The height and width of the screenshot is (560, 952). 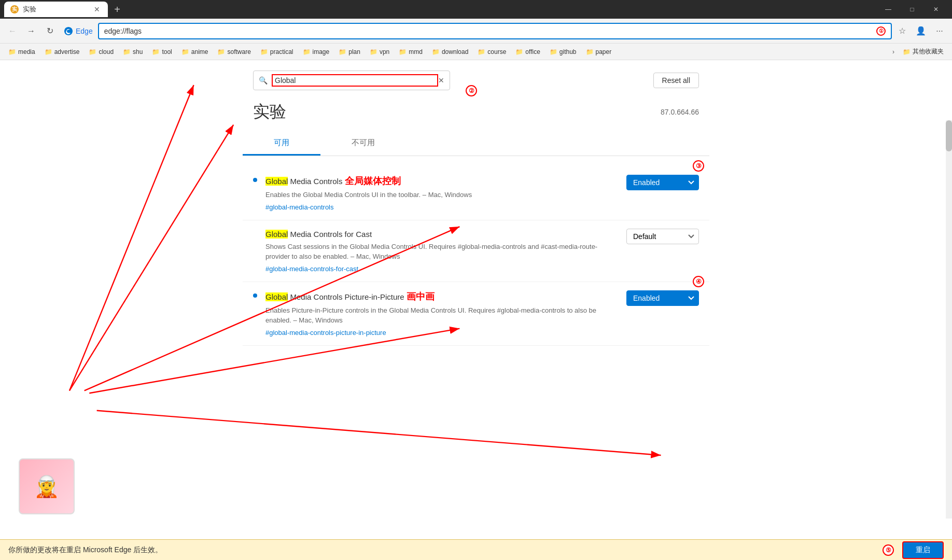 What do you see at coordinates (949, 136) in the screenshot?
I see `scrollbar-thumb` at bounding box center [949, 136].